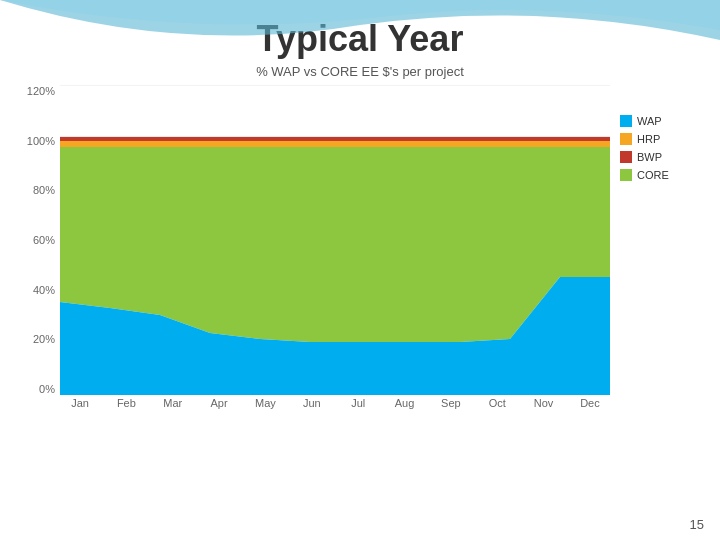 Image resolution: width=720 pixels, height=540 pixels. Describe the element at coordinates (80, 403) in the screenshot. I see `x-label-jan: Jan` at that location.